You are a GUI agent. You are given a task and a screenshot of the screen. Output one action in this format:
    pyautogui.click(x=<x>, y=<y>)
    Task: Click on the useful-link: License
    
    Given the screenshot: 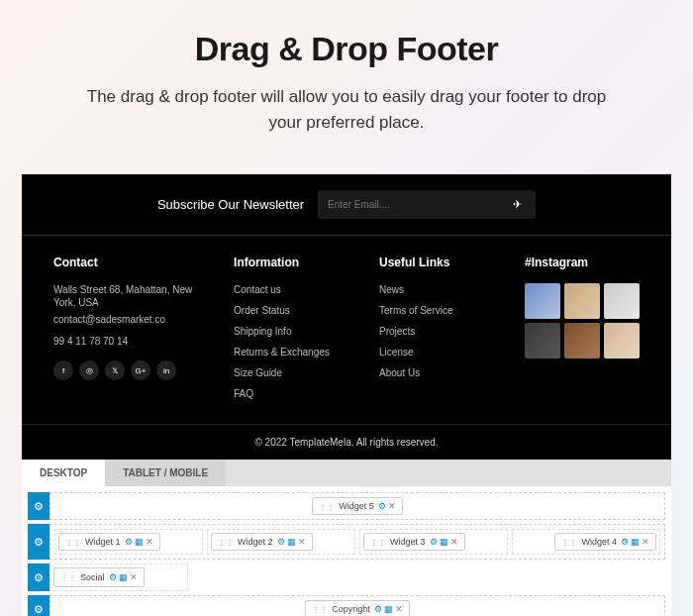 What is the action you would take?
    pyautogui.click(x=438, y=353)
    